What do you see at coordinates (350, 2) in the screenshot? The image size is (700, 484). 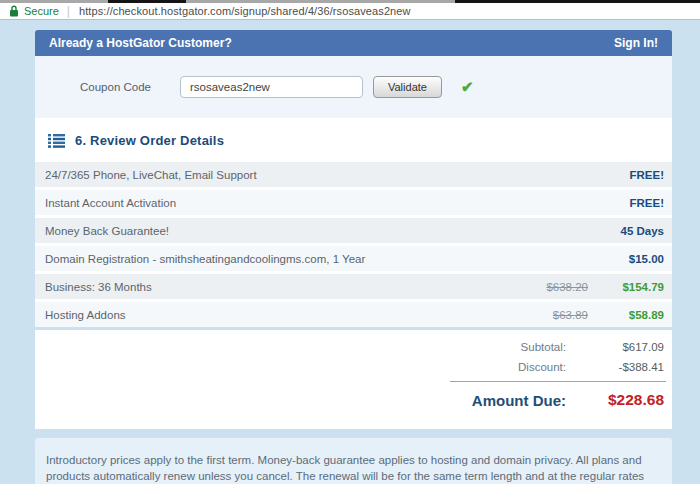 I see `browser-tab-strip` at bounding box center [350, 2].